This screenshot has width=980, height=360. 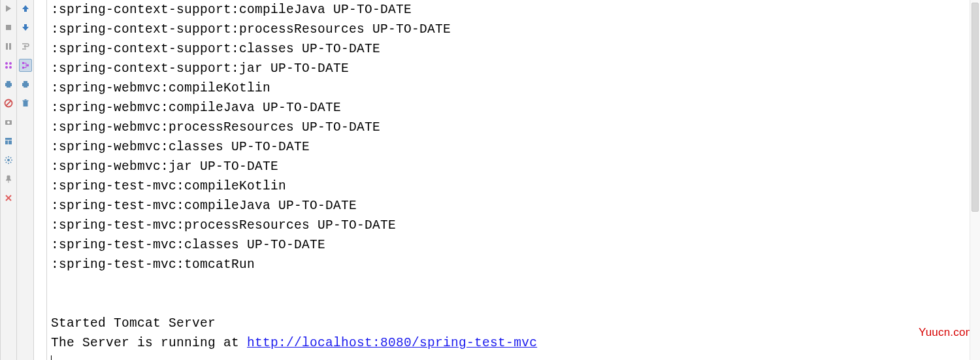 I want to click on console-line: :spring-test-mvc:tomcatRun, so click(x=514, y=265).